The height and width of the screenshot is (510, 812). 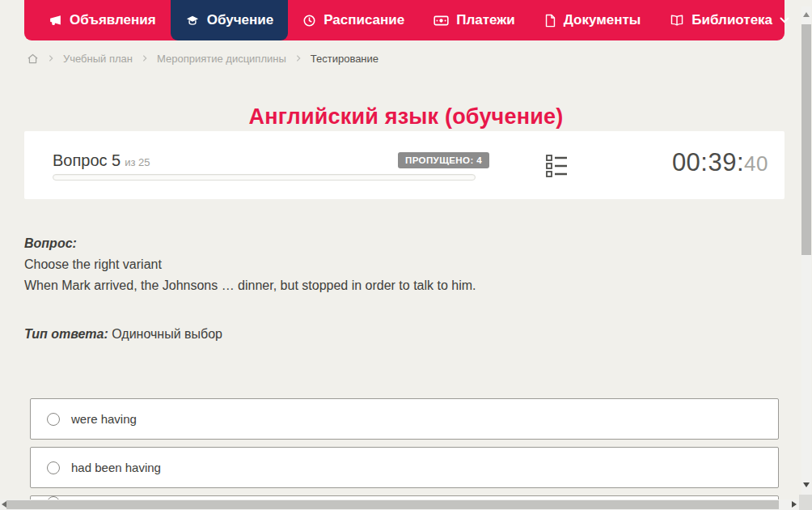 I want to click on question-label: Вопрос:, so click(x=388, y=244).